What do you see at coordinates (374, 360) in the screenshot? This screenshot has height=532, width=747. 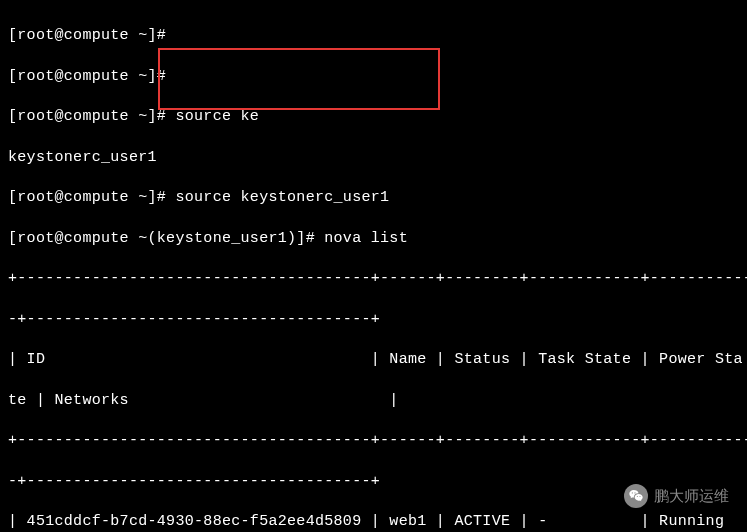 I see `table-header: | ID | Name | Status | Task State | Powe…` at bounding box center [374, 360].